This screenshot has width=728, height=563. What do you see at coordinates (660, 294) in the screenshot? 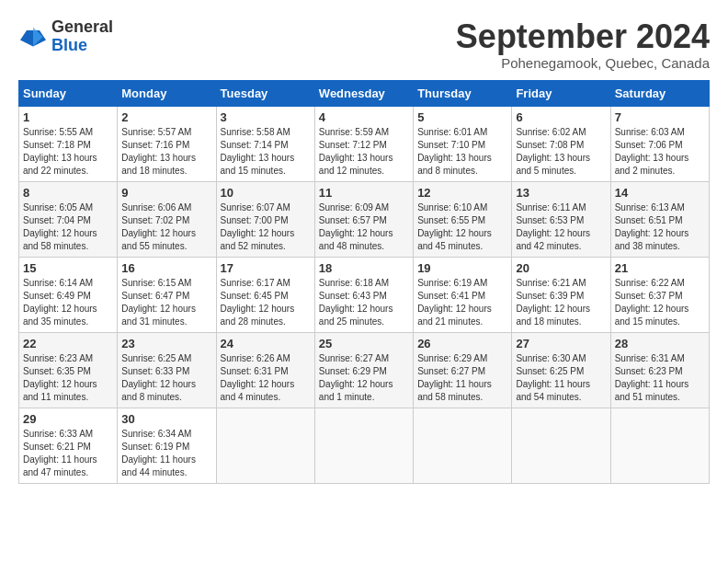
I see `calendar-cell: 21Sunrise: 6:22 AM Sunset: 6:37 PM Dayli…` at bounding box center [660, 294].